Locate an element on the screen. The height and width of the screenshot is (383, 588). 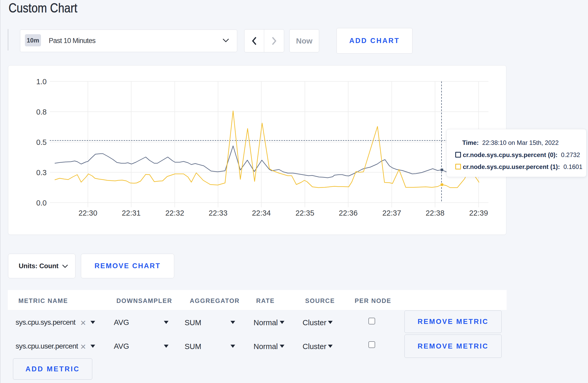
svg-text: 22:36 is located at coordinates (348, 213).